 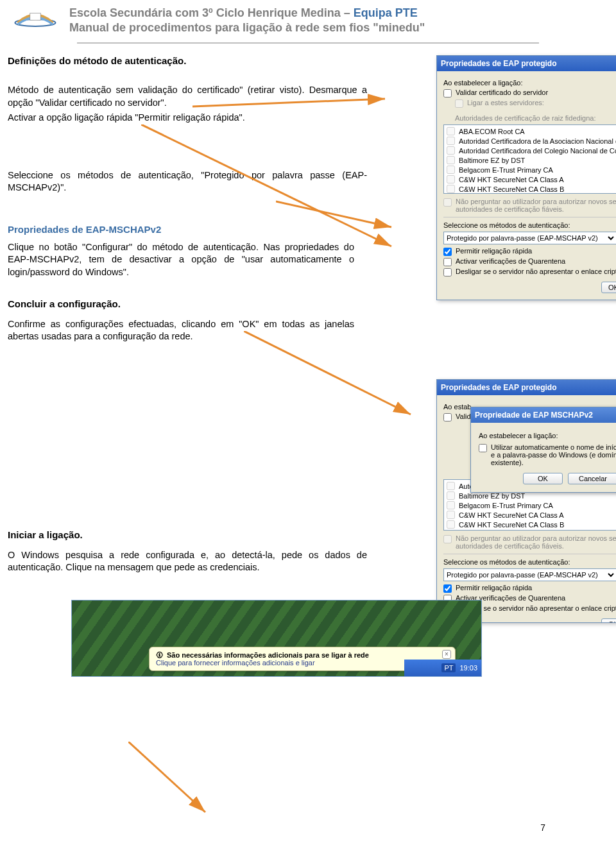 I want to click on list-item: Autoridad Certificadora del Colegio Naci…, so click(x=531, y=150).